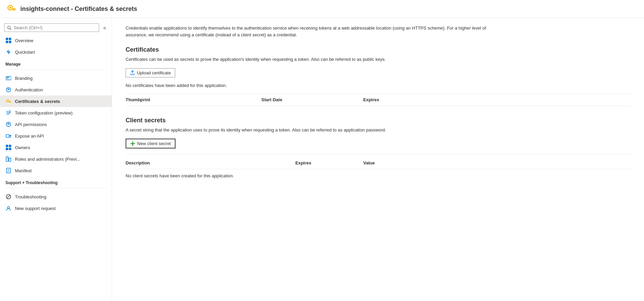 Image resolution: width=644 pixels, height=301 pixels. Describe the element at coordinates (56, 63) in the screenshot. I see `manage-section-label: Manage` at that location.